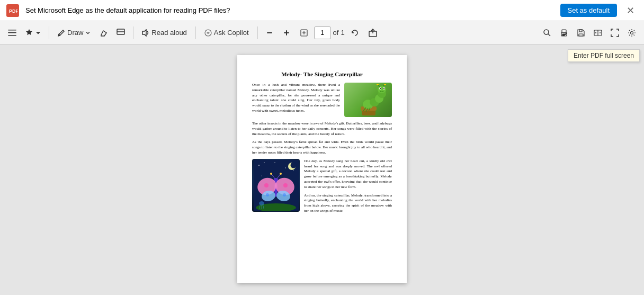 The height and width of the screenshot is (295, 644). I want to click on settings-button, so click(632, 33).